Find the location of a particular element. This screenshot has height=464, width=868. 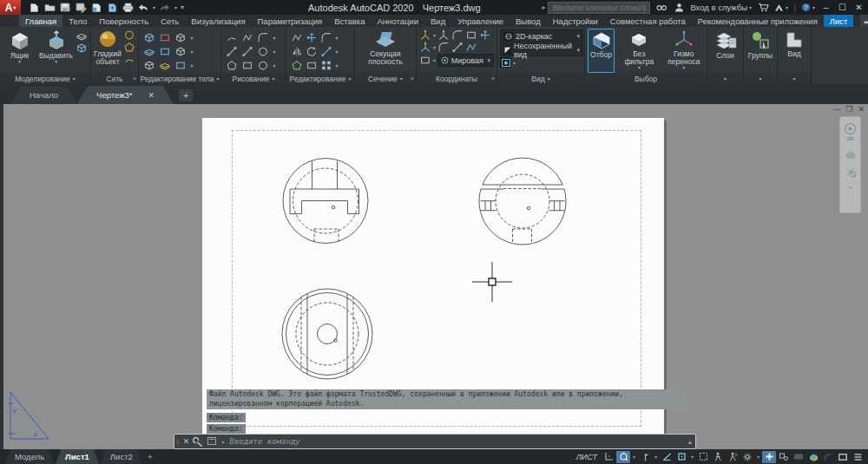

close-tab-icon: ✕ is located at coordinates (152, 95).